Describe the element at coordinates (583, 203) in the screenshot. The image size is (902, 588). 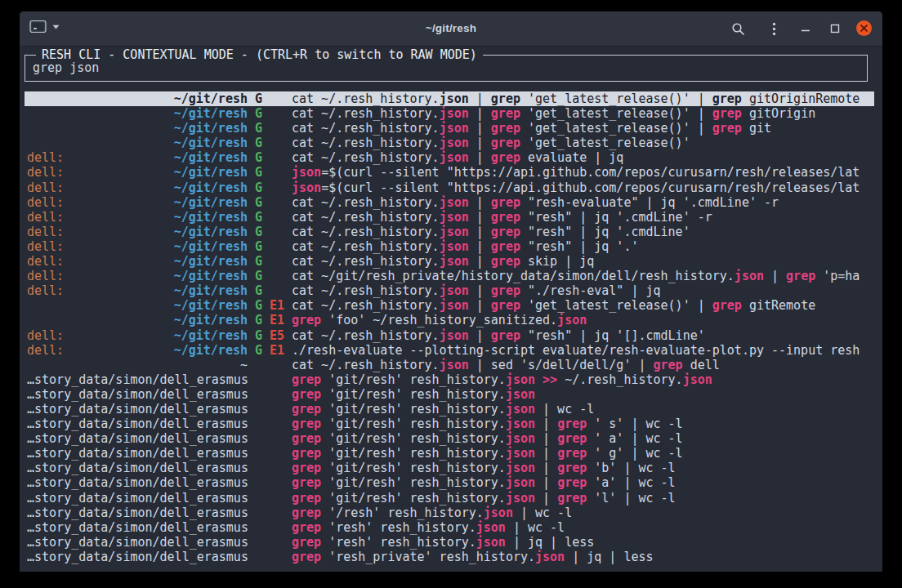
I see `command-text: cat ~/.resh_history.json | grep "resh-ev…` at that location.